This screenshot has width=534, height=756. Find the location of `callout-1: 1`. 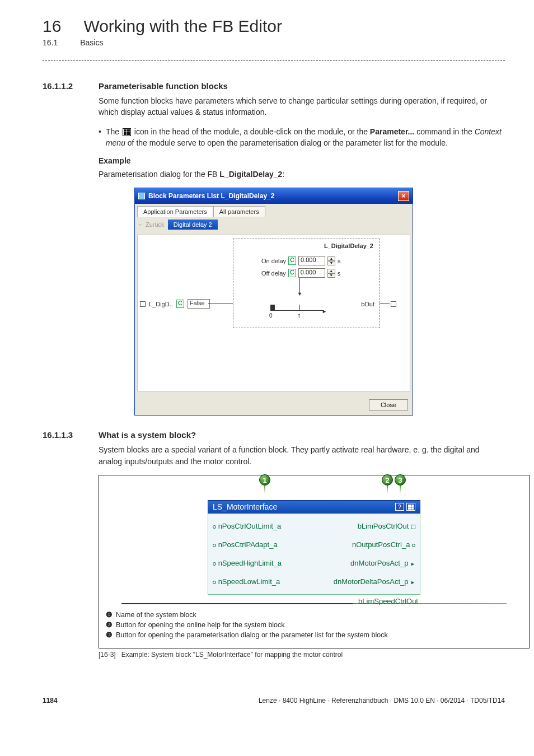

callout-1: 1 is located at coordinates (265, 484).